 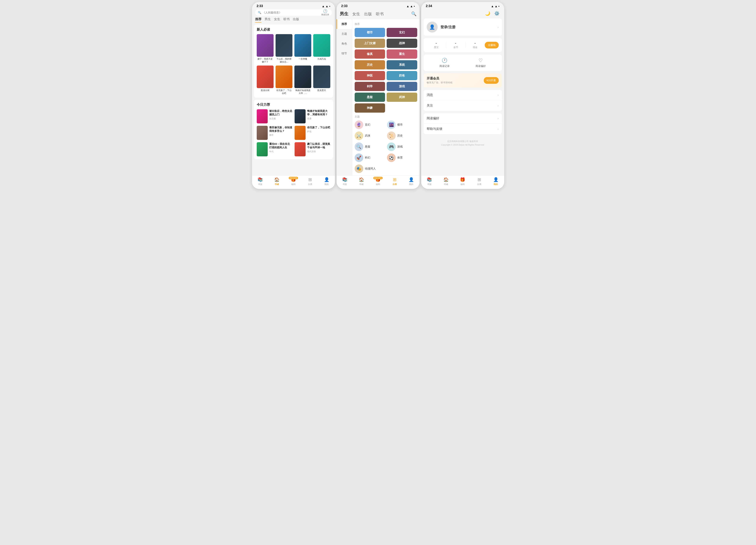 What do you see at coordinates (344, 24) in the screenshot?
I see `sidebar-recommend: 推荐` at bounding box center [344, 24].